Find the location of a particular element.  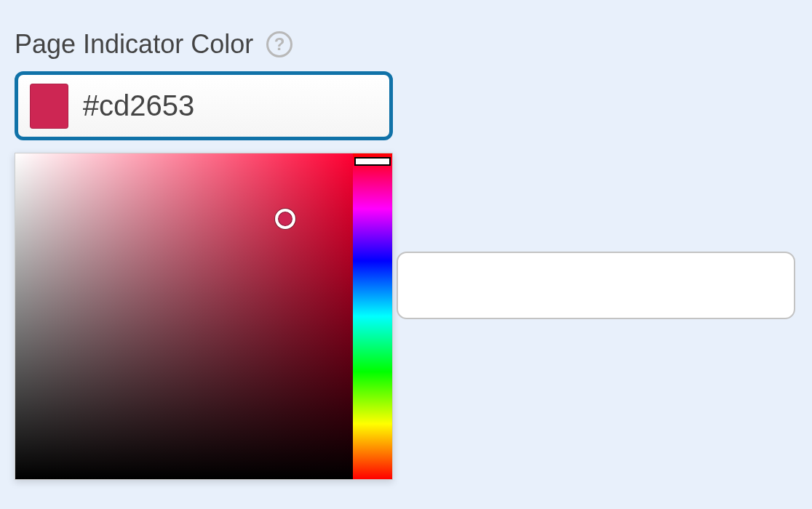

color-input-wrapper is located at coordinates (204, 106).